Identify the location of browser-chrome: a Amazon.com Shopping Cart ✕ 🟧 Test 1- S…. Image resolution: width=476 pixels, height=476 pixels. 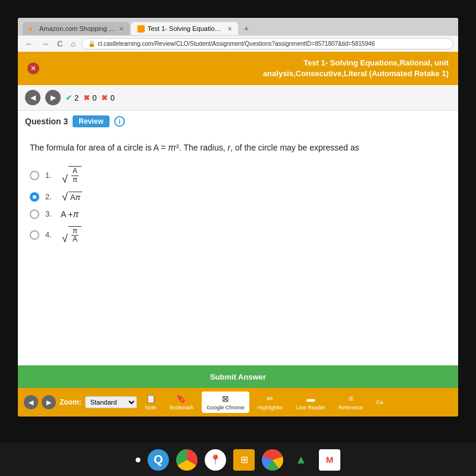
(238, 35).